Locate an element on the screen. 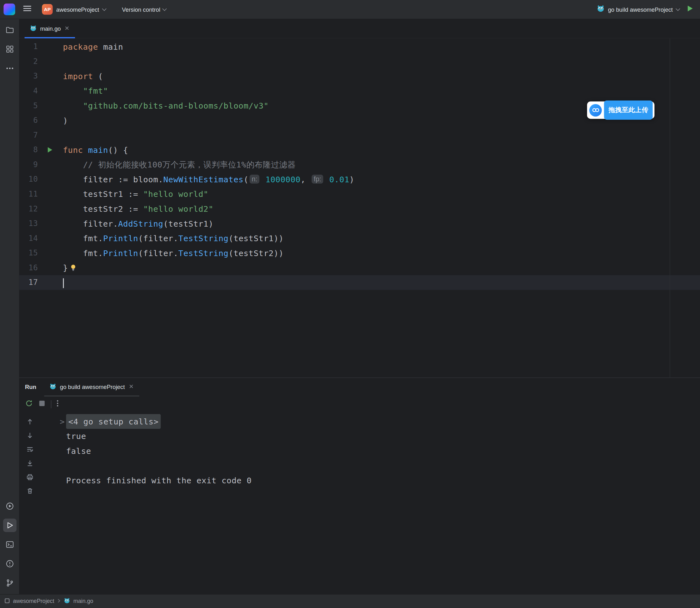 The width and height of the screenshot is (700, 608). run-tool-button is located at coordinates (9, 525).